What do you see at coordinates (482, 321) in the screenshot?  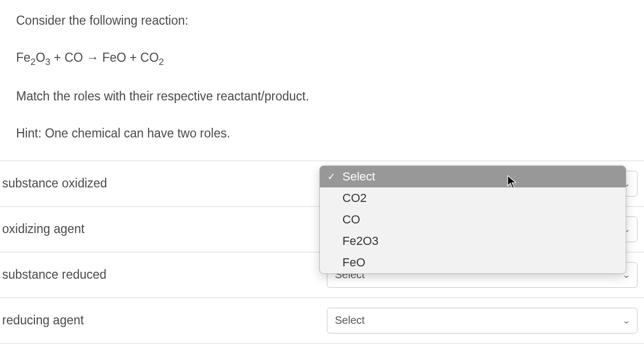 I see `select-reducing-agent: Select ⌄` at bounding box center [482, 321].